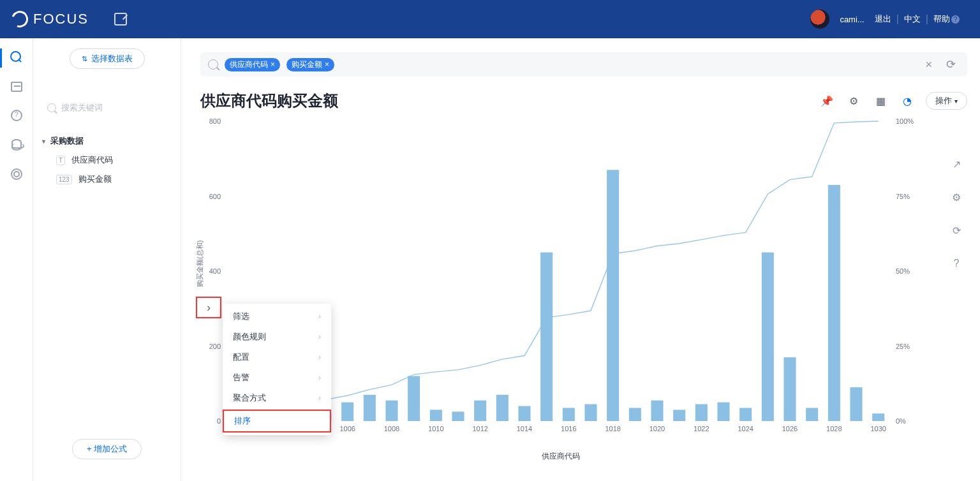  I want to click on ctx-aggregate: 聚合方式›, so click(277, 398).